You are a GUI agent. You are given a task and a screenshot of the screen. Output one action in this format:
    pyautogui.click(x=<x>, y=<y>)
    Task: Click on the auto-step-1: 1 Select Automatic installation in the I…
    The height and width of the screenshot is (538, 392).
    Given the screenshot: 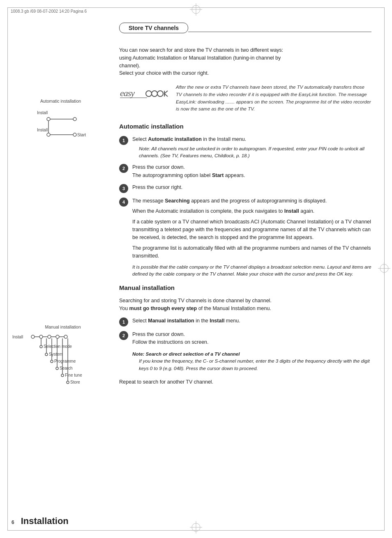 What is the action you would take?
    pyautogui.click(x=245, y=147)
    